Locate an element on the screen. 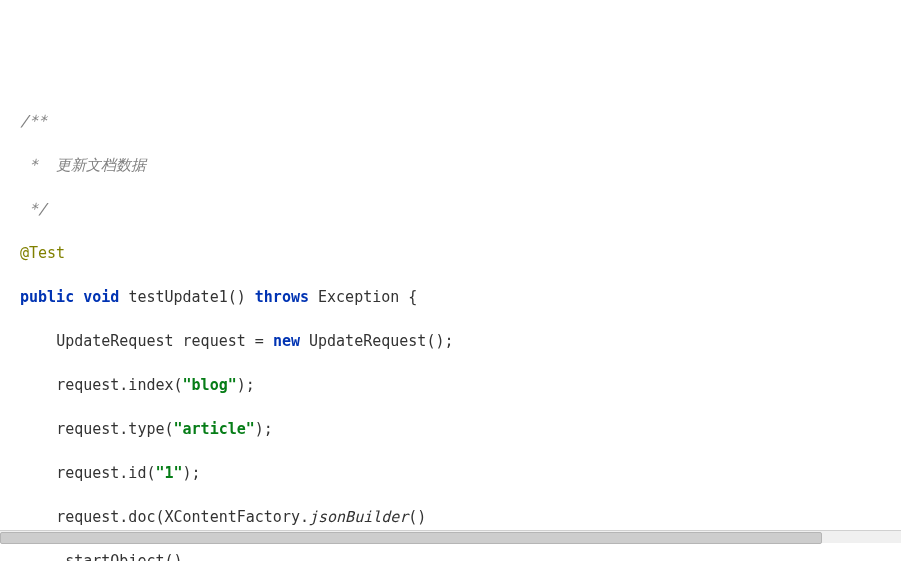 The image size is (901, 561). kw-new: new is located at coordinates (286, 341).